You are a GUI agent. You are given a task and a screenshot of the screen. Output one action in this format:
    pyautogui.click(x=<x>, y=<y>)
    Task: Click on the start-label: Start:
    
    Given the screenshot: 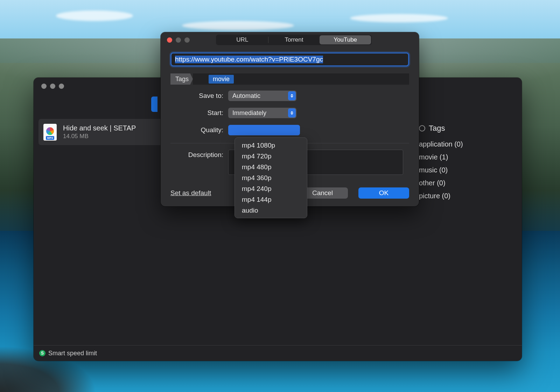 What is the action you would take?
    pyautogui.click(x=200, y=113)
    